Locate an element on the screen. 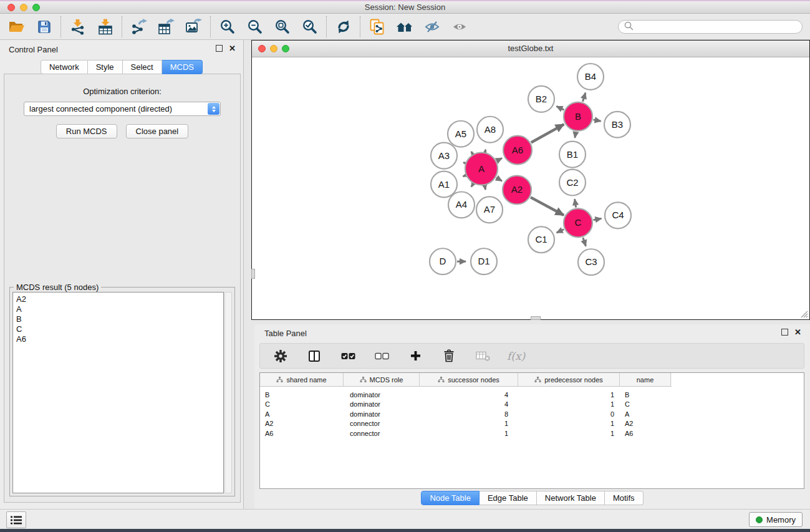  add-column-icon is located at coordinates (415, 356).